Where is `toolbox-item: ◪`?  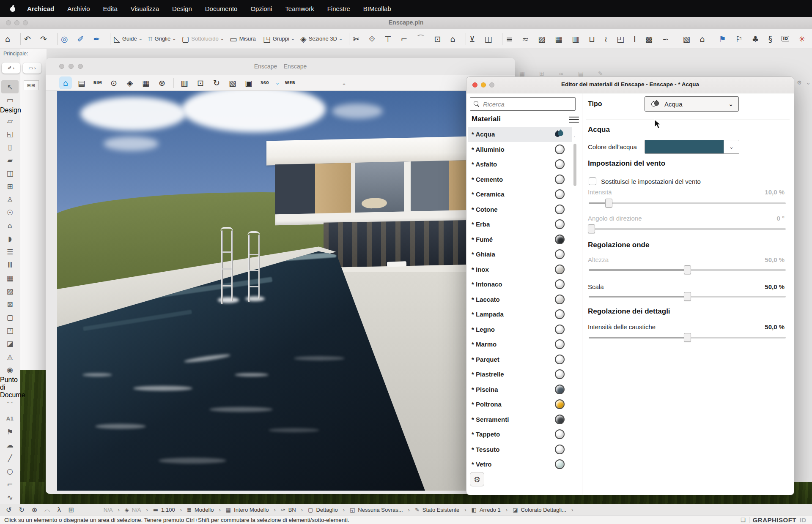
toolbox-item: ◪ is located at coordinates (10, 343).